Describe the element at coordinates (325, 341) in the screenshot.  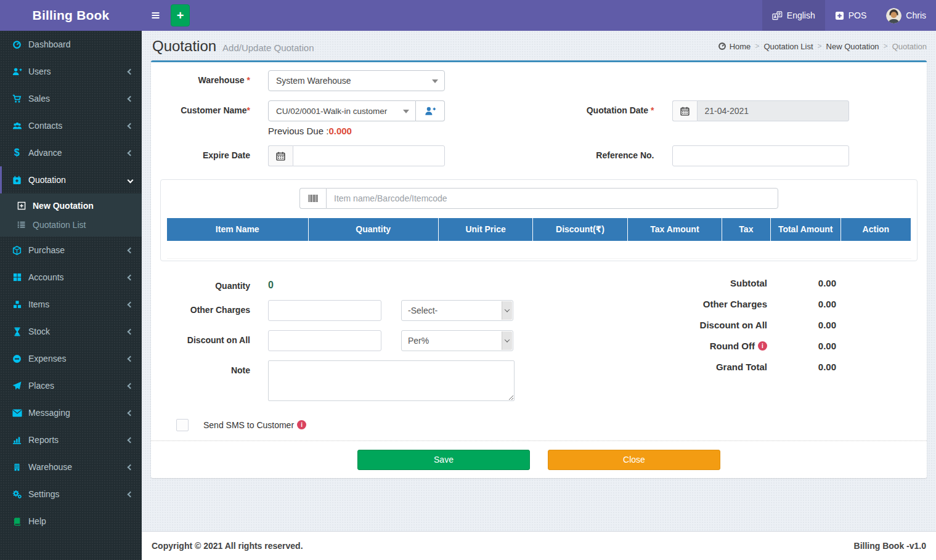
I see `discount-on-all-input` at that location.